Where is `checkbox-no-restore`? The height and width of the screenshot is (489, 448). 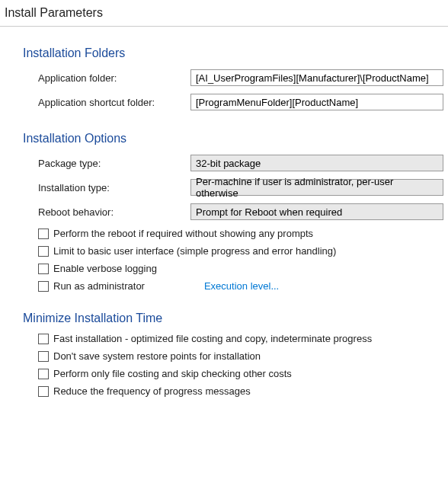 checkbox-no-restore is located at coordinates (43, 356).